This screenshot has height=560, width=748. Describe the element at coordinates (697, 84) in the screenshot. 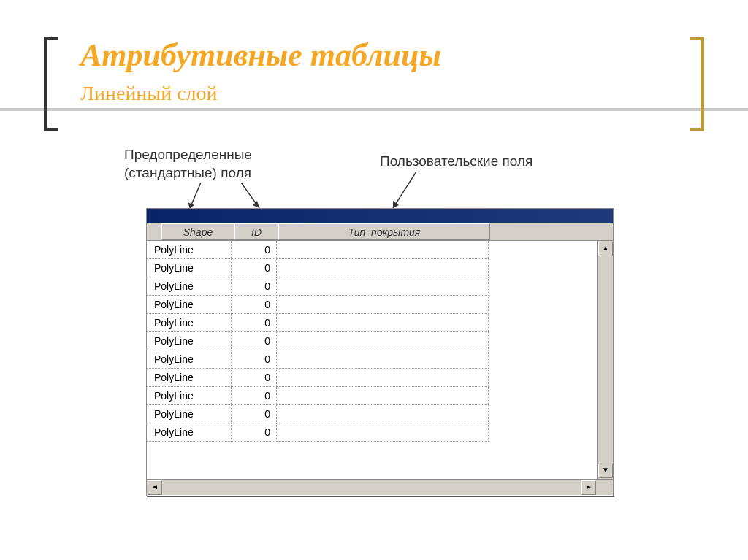

I see `bracket-right-icon` at that location.